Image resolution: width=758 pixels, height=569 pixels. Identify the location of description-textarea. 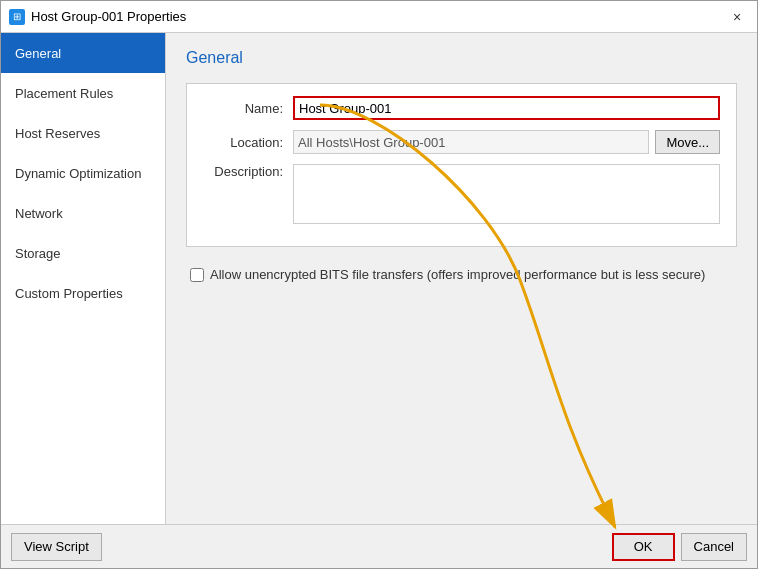
(506, 194).